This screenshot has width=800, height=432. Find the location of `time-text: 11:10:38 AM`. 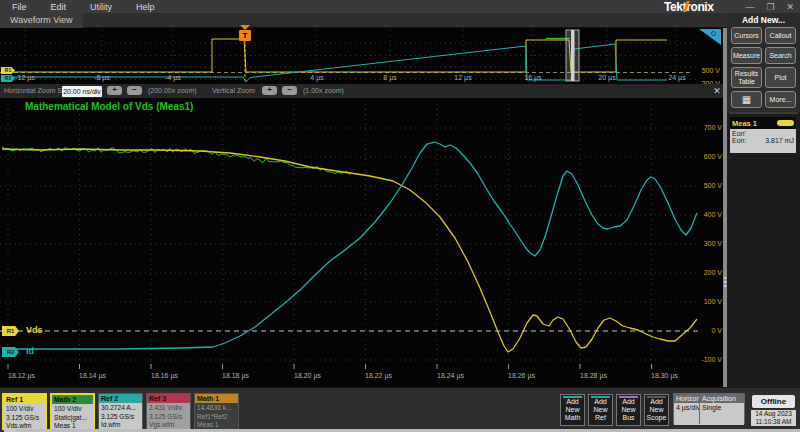

time-text: 11:10:38 AM is located at coordinates (774, 422).